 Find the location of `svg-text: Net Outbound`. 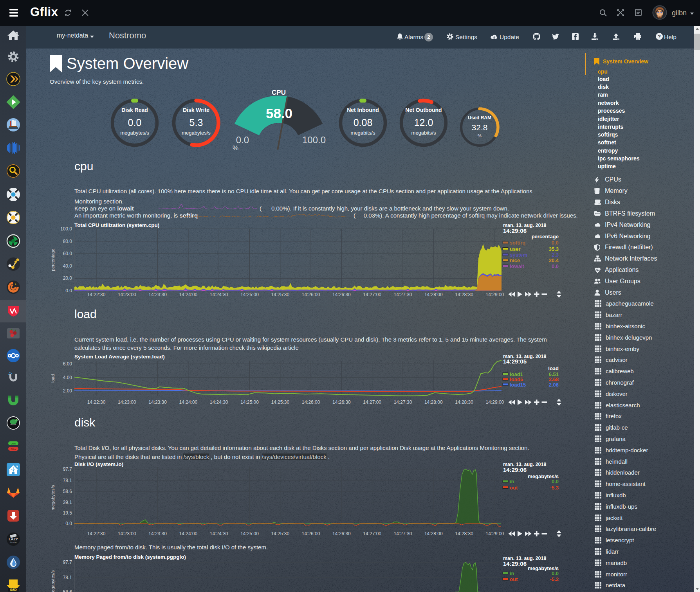

svg-text: Net Outbound is located at coordinates (424, 110).